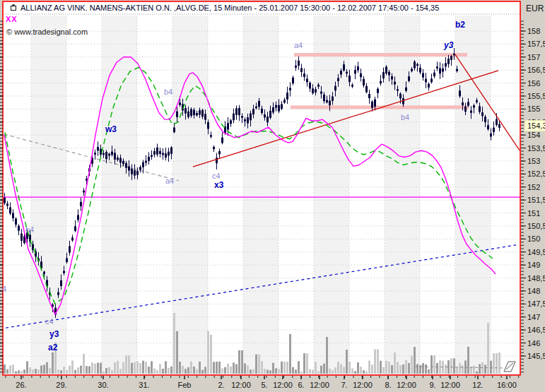  Describe the element at coordinates (478, 385) in the screenshot. I see `time-tick-label: 12.` at that location.